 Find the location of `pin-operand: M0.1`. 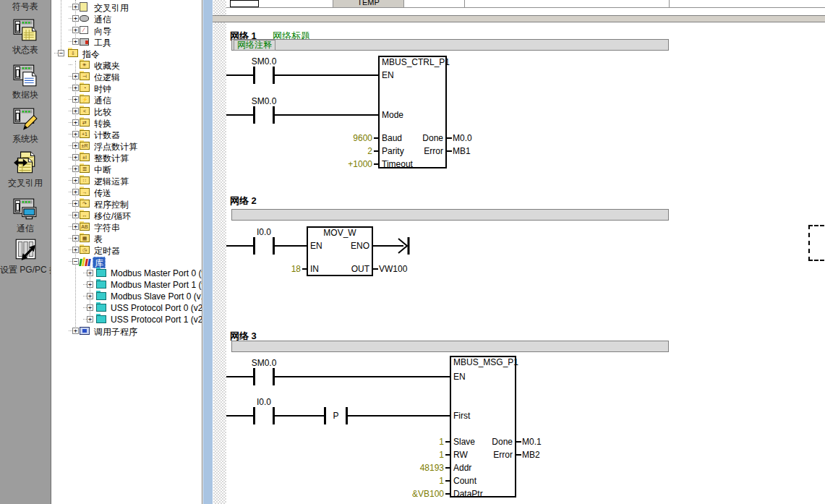

pin-operand: M0.1 is located at coordinates (532, 442).